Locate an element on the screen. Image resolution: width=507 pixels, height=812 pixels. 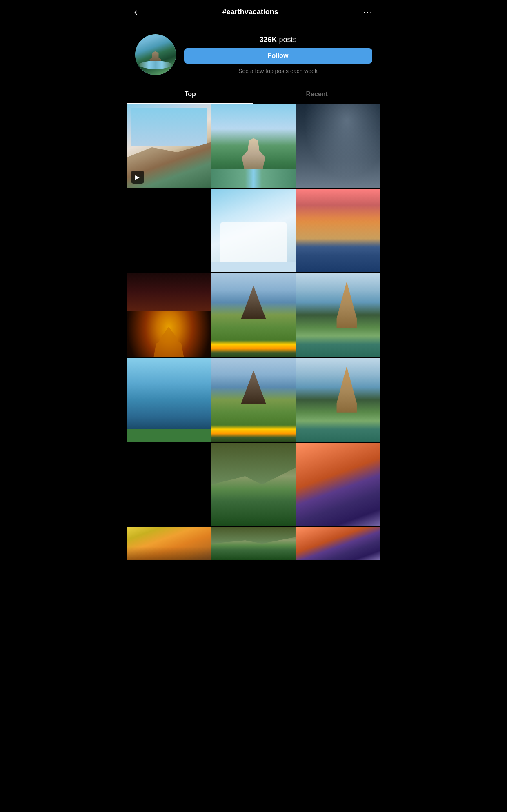
hashtag-avatar is located at coordinates (156, 55).